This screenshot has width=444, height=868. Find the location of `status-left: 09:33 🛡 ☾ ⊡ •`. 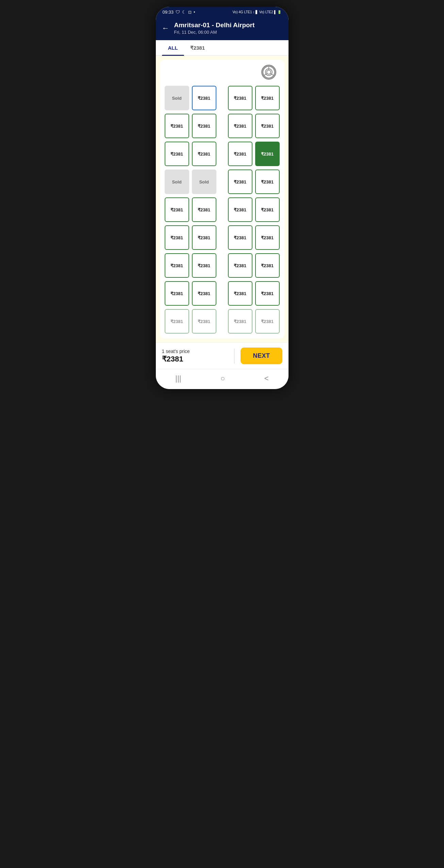

status-left: 09:33 🛡 ☾ ⊡ • is located at coordinates (179, 12).